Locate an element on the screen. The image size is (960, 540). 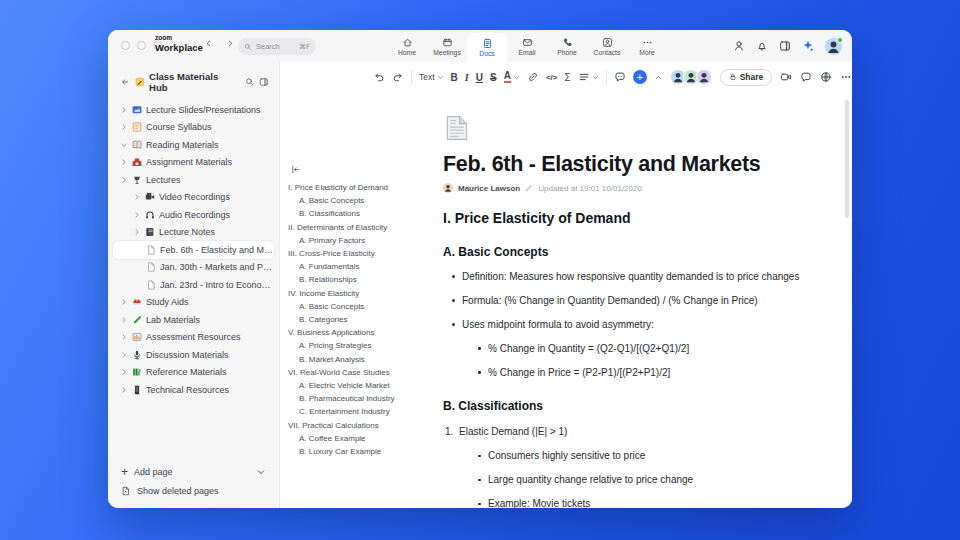
folder-item: Study Aids is located at coordinates (194, 303).